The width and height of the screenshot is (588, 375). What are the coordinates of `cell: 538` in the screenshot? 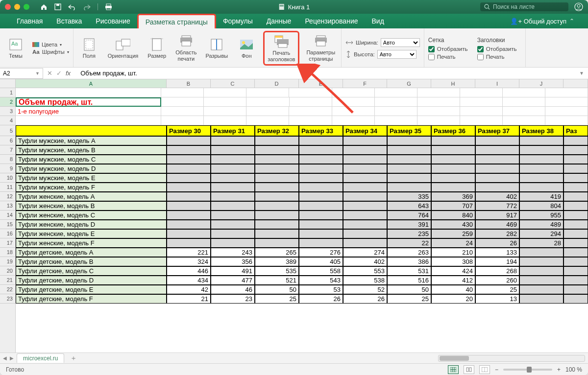 It's located at (365, 280).